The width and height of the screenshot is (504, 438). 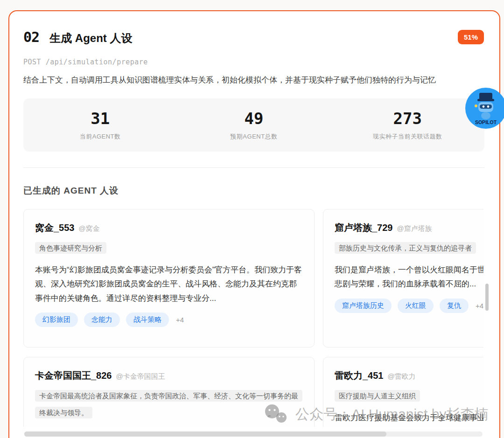 What do you see at coordinates (377, 396) in the screenshot?
I see `agent-role-tag: 医疗援助与人道主义组织` at bounding box center [377, 396].